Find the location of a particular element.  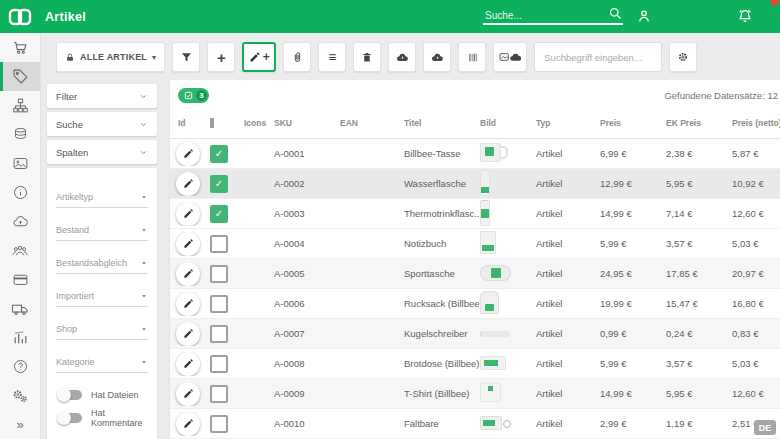

table-row: A-0001 Billbee-Tasse Artikel 6,99 € 2,38… is located at coordinates (475, 154).